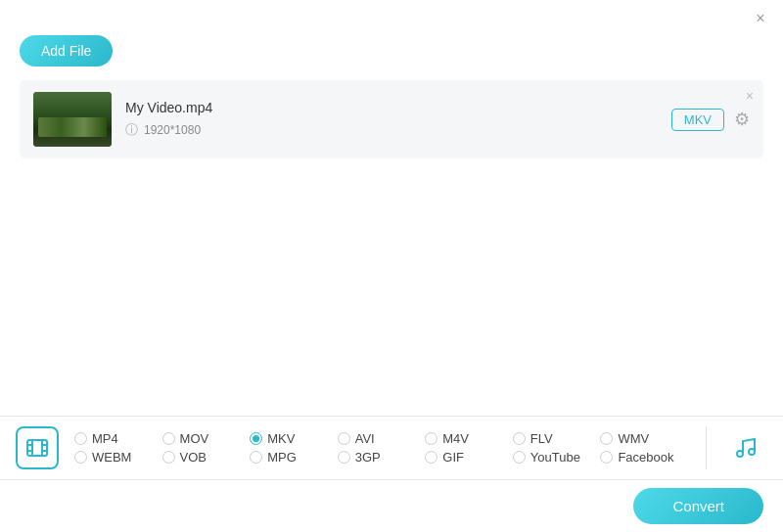 This screenshot has height=532, width=783. What do you see at coordinates (382, 458) in the screenshot?
I see `format-option-3gp: 3GP` at bounding box center [382, 458].